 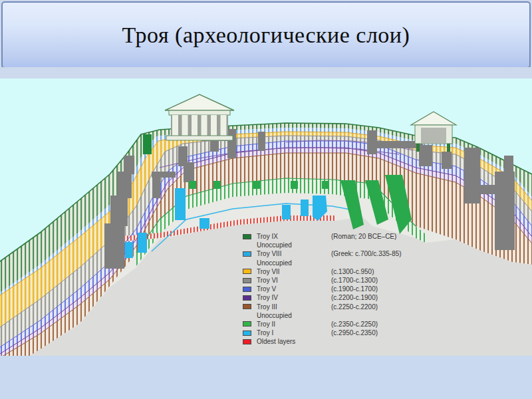 What do you see at coordinates (294, 254) in the screenshot?
I see `legend-label: Troy VIII` at bounding box center [294, 254].